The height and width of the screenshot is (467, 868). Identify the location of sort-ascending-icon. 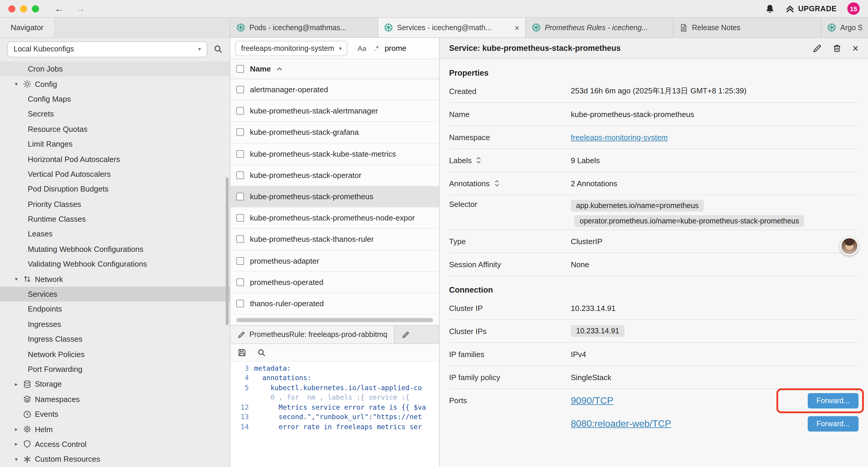
(280, 69).